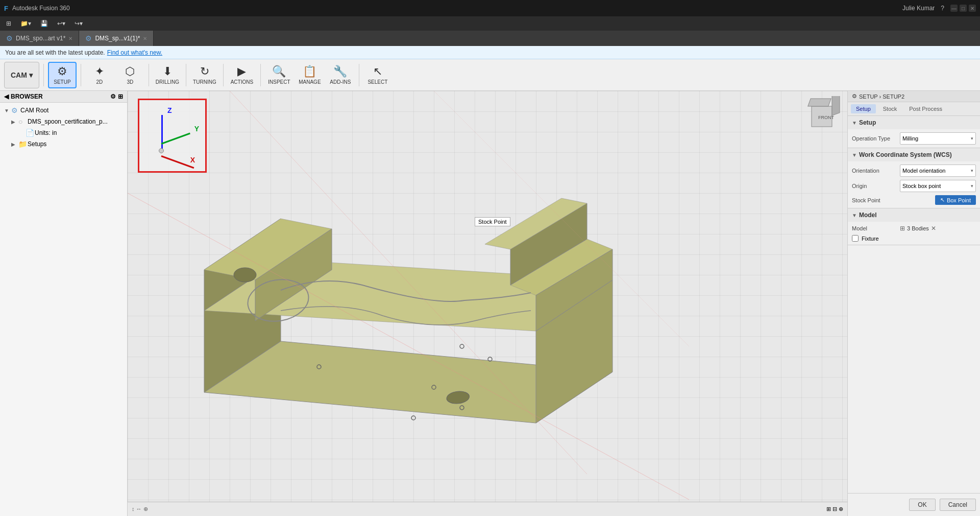 The image size is (980, 516). Describe the element at coordinates (890, 109) in the screenshot. I see `rp-tab-stock: Stock` at that location.